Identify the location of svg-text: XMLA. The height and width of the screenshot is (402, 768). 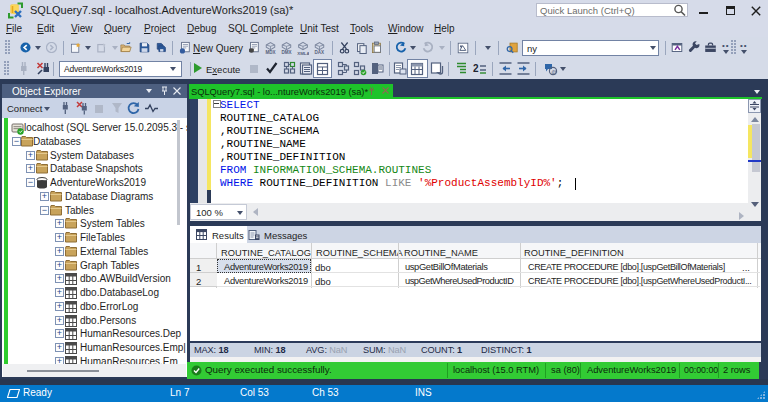
(303, 53).